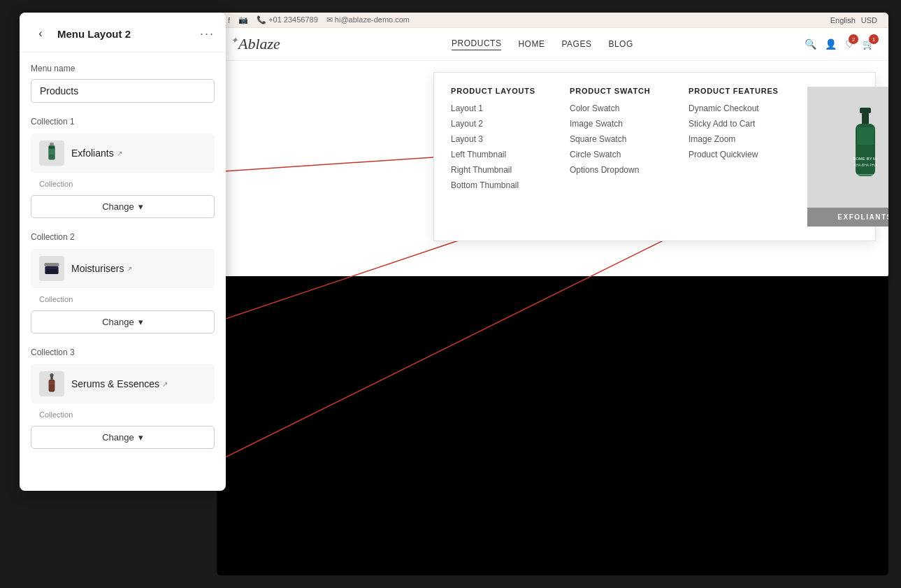 This screenshot has height=588, width=901. Describe the element at coordinates (830, 44) in the screenshot. I see `user-icon: 👤` at that location.